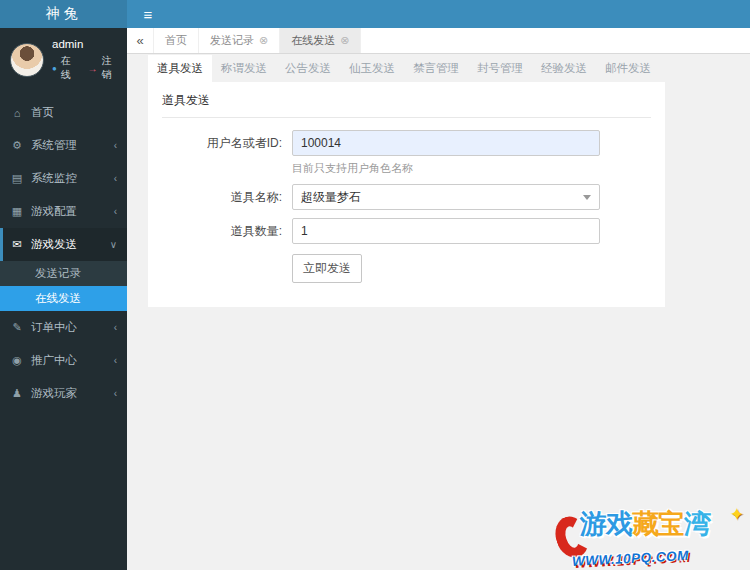  Describe the element at coordinates (232, 40) in the screenshot. I see `open-tab-label: 发送记录` at that location.